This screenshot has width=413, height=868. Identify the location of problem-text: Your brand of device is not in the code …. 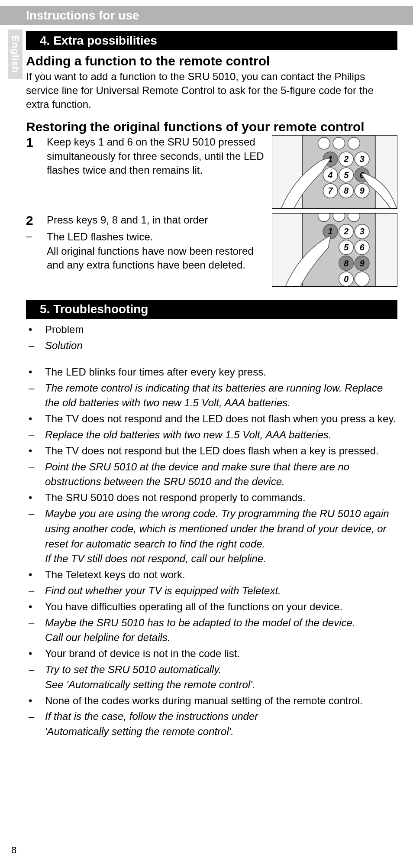
(221, 654).